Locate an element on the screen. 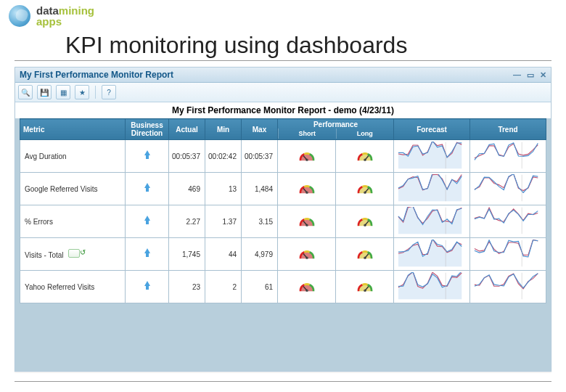 This screenshot has width=566, height=392. minimize-button: — is located at coordinates (517, 75).